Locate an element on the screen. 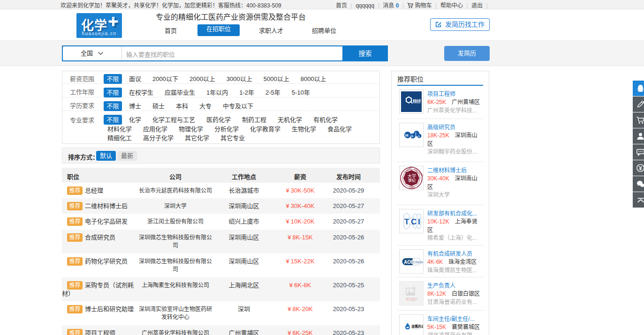 The image size is (644, 335). svg-text: ·1983· is located at coordinates (412, 187).